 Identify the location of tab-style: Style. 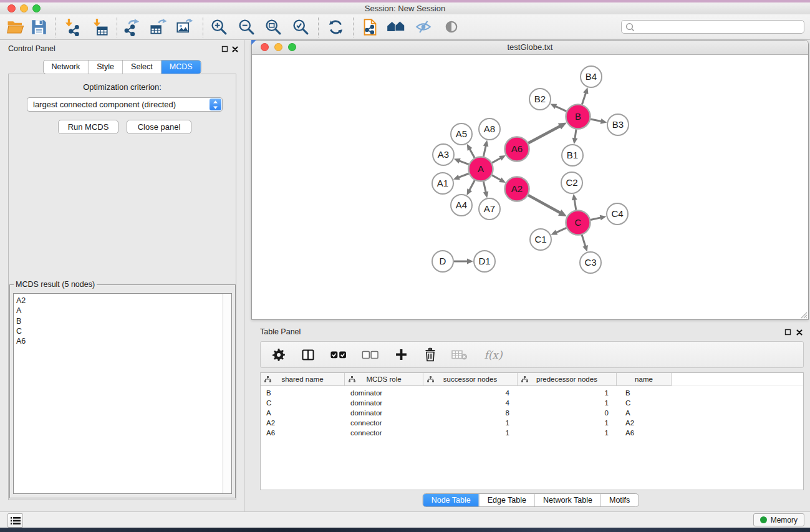
(105, 67).